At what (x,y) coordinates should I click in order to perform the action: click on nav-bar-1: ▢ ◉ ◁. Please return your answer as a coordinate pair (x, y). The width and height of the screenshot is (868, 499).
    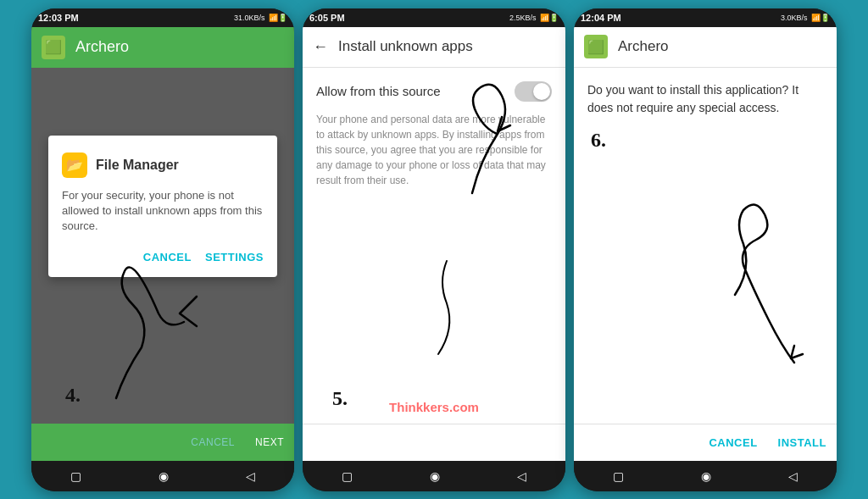
    Looking at the image, I should click on (163, 476).